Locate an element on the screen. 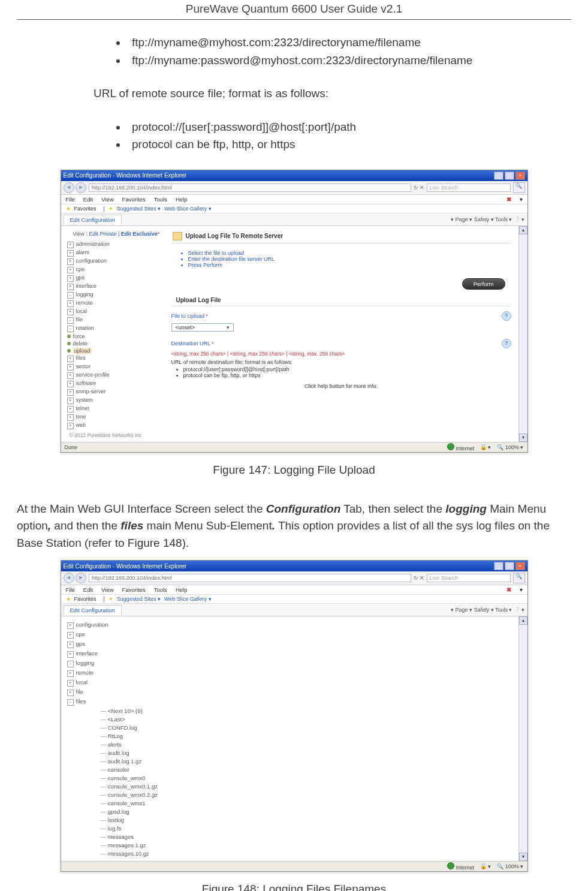 This screenshot has width=588, height=891. file-item: — alerts is located at coordinates (144, 744).